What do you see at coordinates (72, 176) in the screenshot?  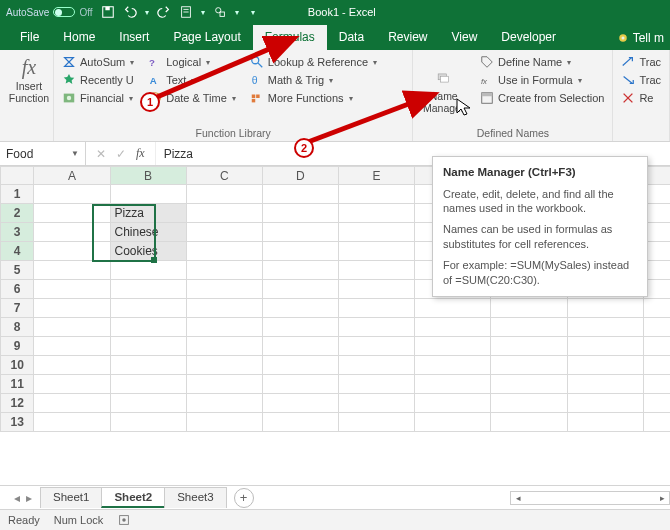 I see `col-header-A: A` at bounding box center [72, 176].